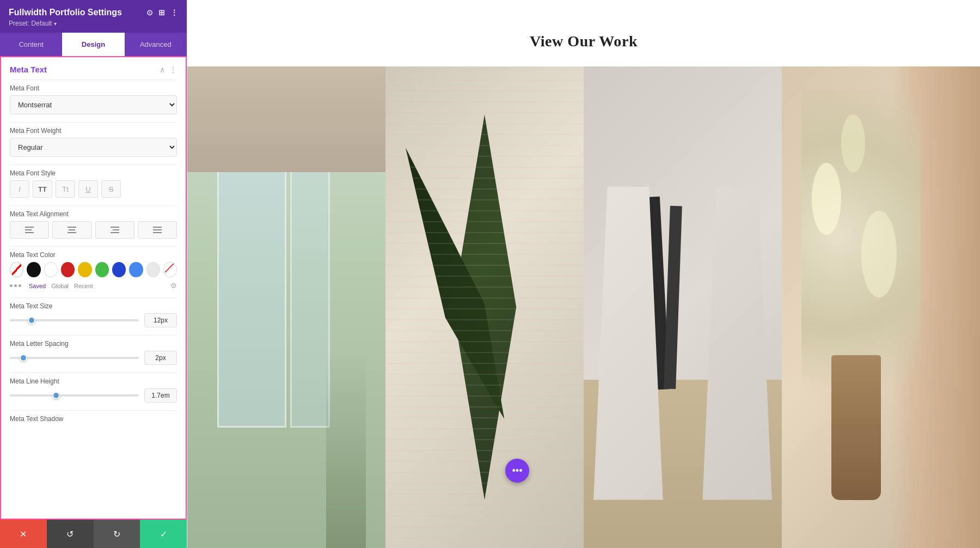 This screenshot has width=980, height=548. Describe the element at coordinates (119, 270) in the screenshot. I see `color-swatch-blue-dark` at that location.